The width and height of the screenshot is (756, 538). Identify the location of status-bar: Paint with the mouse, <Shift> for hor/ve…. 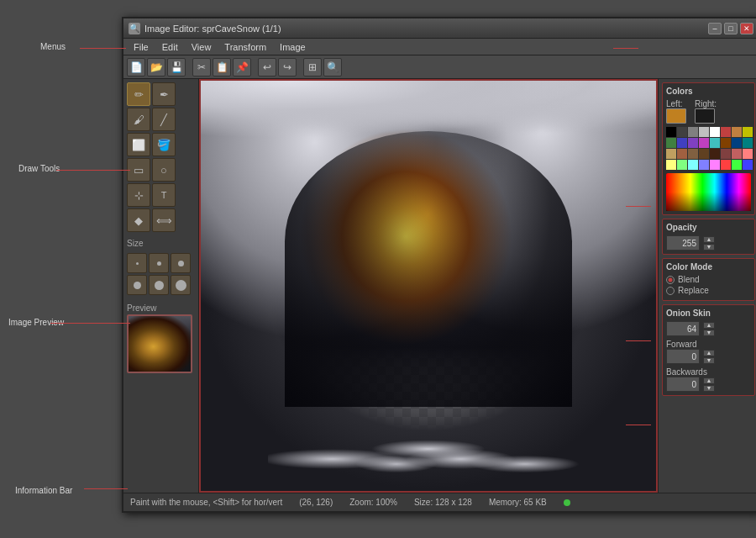
(440, 502).